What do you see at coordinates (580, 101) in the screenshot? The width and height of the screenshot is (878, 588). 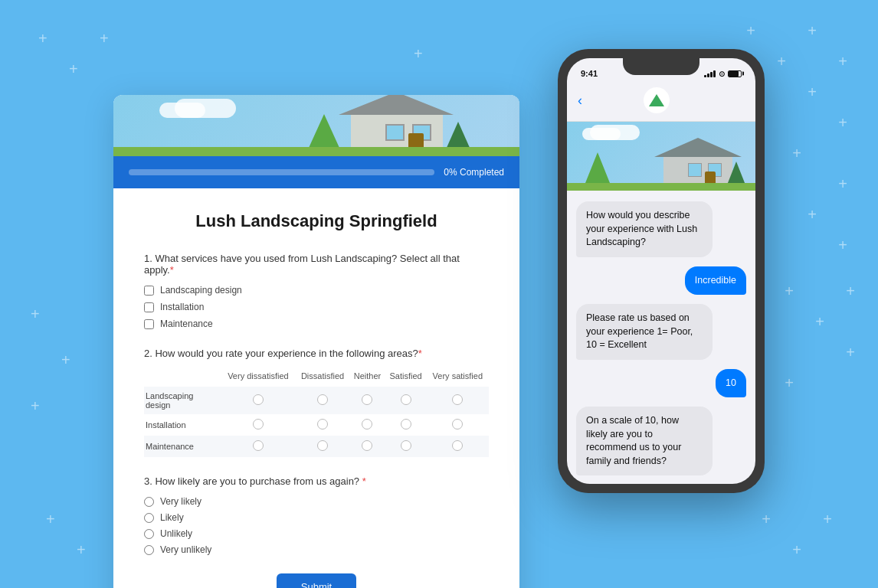 I see `back-arrow-icon: ‹` at bounding box center [580, 101].